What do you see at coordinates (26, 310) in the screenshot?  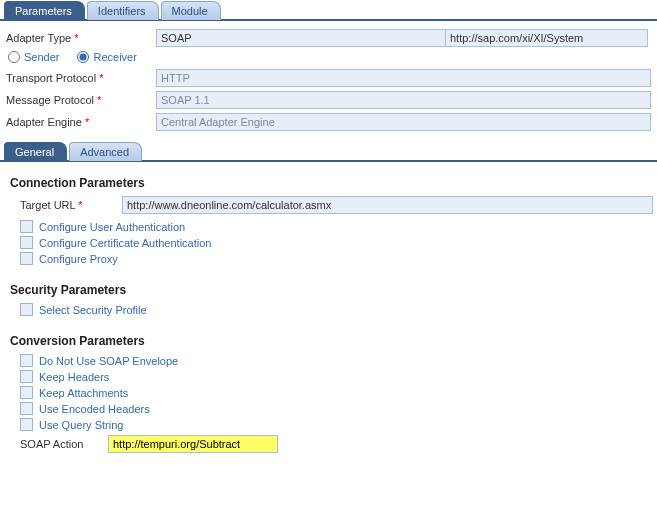 I see `cb-security-profile` at bounding box center [26, 310].